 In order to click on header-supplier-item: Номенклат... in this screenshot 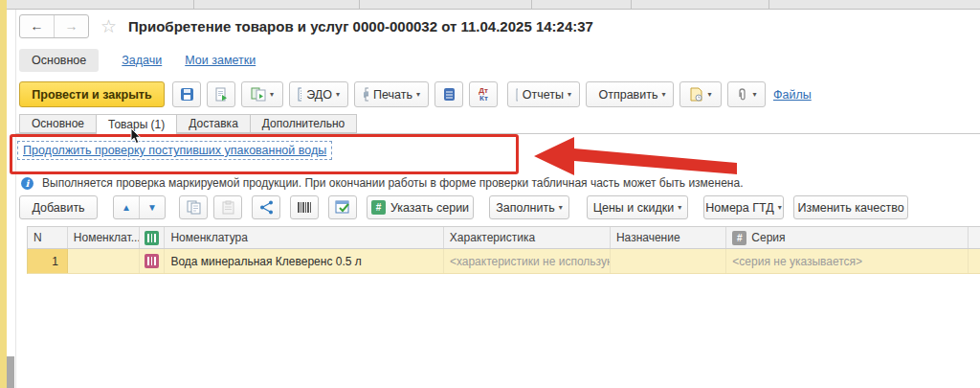, I will do `click(103, 238)`.